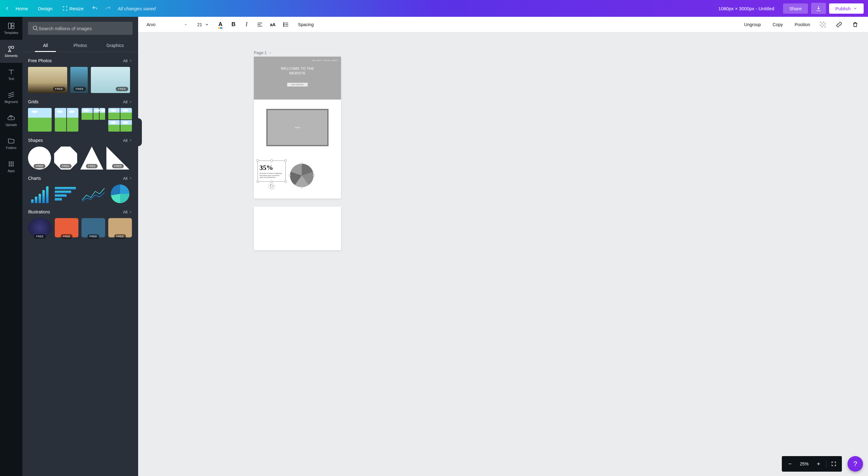 This screenshot has height=476, width=868. Describe the element at coordinates (790, 464) in the screenshot. I see `zoom-out-button` at that location.